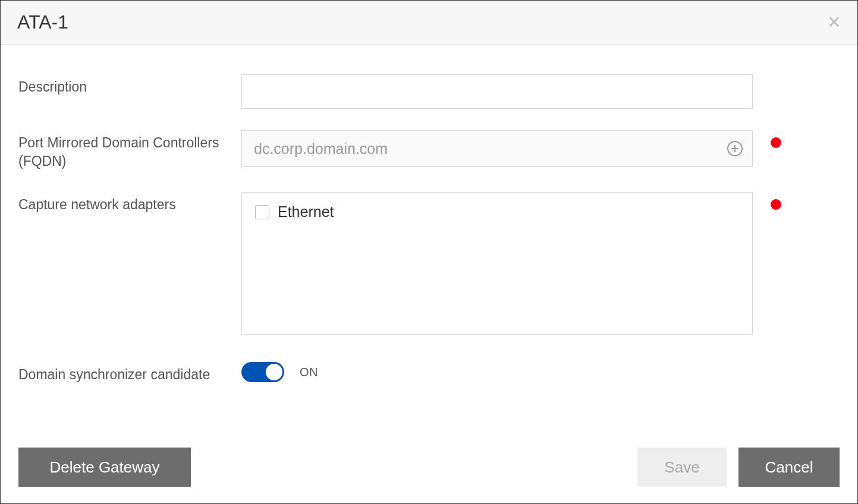 The image size is (858, 504). I want to click on add-fqdn-icon, so click(735, 149).